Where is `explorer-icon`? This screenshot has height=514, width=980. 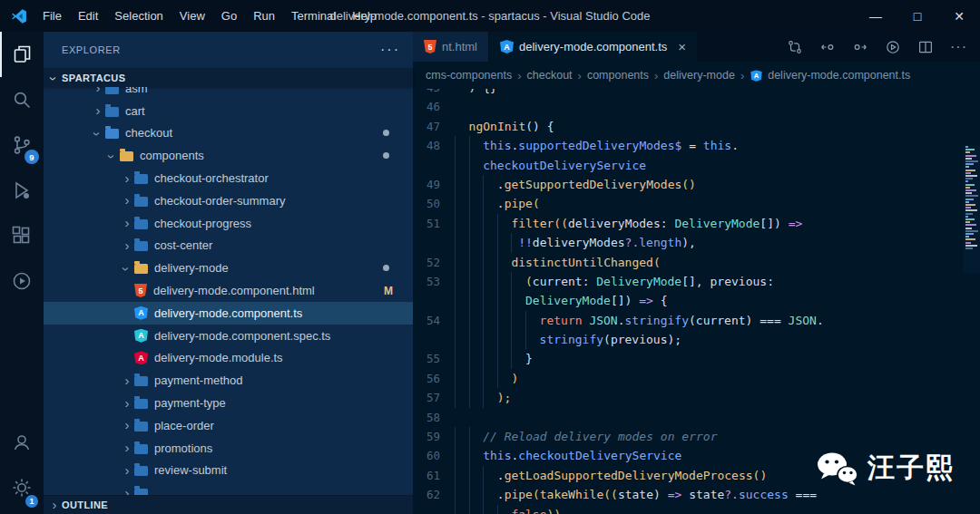
explorer-icon is located at coordinates (22, 54).